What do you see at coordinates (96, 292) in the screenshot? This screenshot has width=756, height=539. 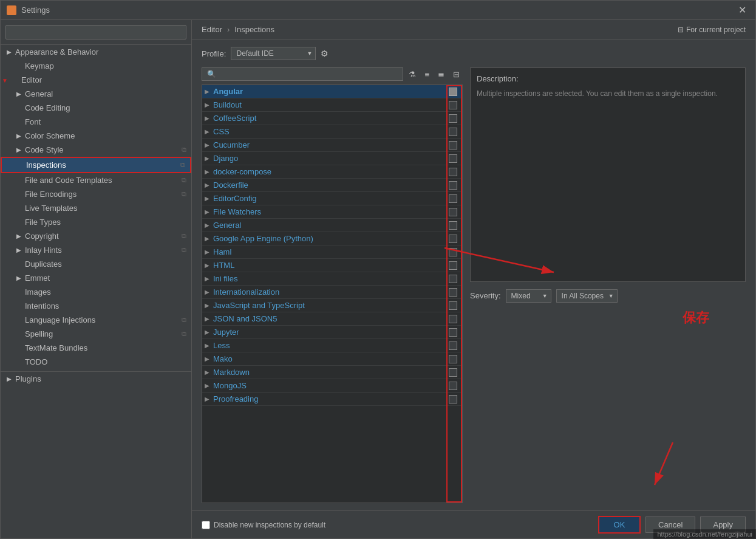 I see `sidebar-item-images: Images` at bounding box center [96, 292].